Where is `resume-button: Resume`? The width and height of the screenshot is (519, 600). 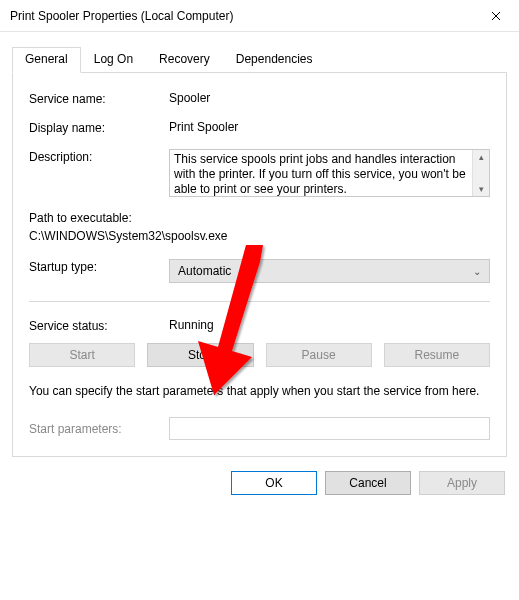
resume-button: Resume is located at coordinates (437, 355).